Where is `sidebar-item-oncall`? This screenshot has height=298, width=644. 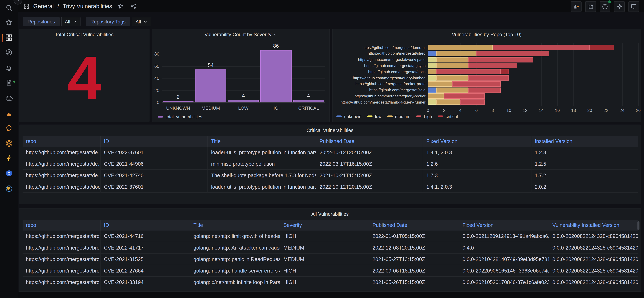
sidebar-item-oncall is located at coordinates (9, 144).